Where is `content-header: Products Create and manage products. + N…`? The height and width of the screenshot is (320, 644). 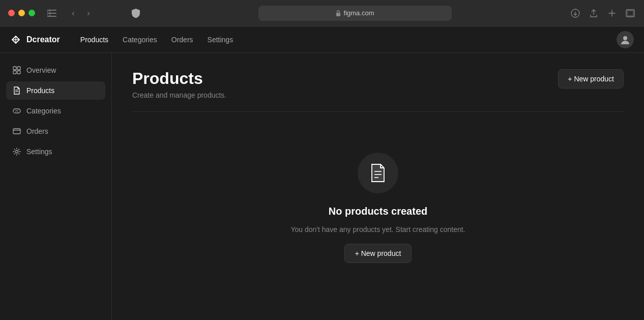 content-header: Products Create and manage products. + N… is located at coordinates (378, 84).